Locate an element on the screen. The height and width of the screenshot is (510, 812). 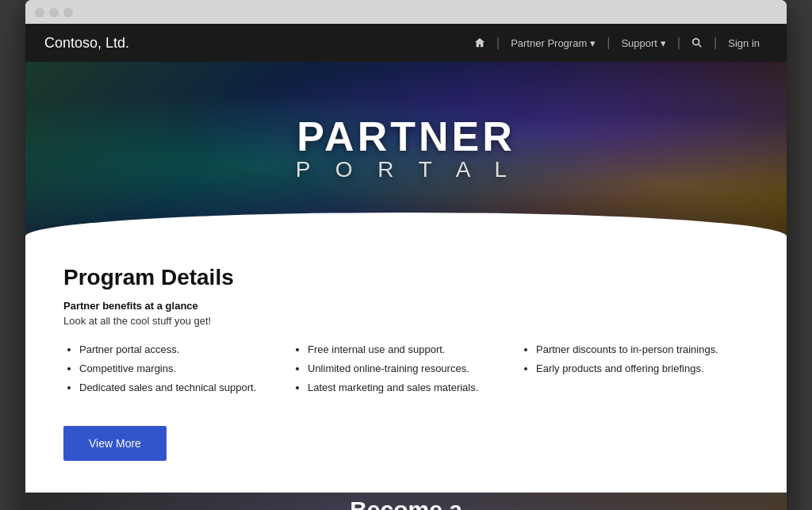
benefits-list-2: Free internal use and support. Unlimited… is located at coordinates (406, 370).